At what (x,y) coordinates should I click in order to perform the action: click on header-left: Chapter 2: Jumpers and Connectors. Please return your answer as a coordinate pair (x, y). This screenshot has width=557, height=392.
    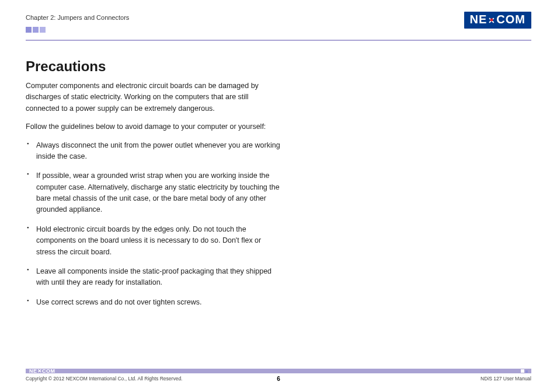
    Looking at the image, I should click on (77, 23).